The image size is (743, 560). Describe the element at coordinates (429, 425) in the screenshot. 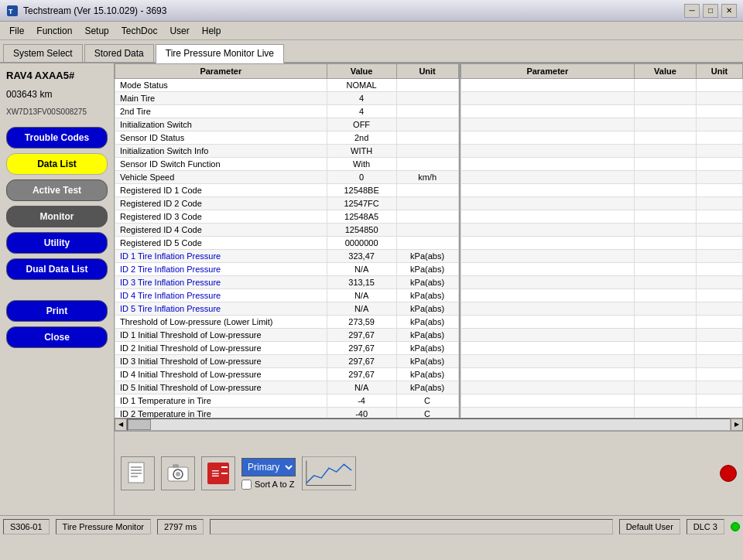

I see `scrollbar-track` at that location.